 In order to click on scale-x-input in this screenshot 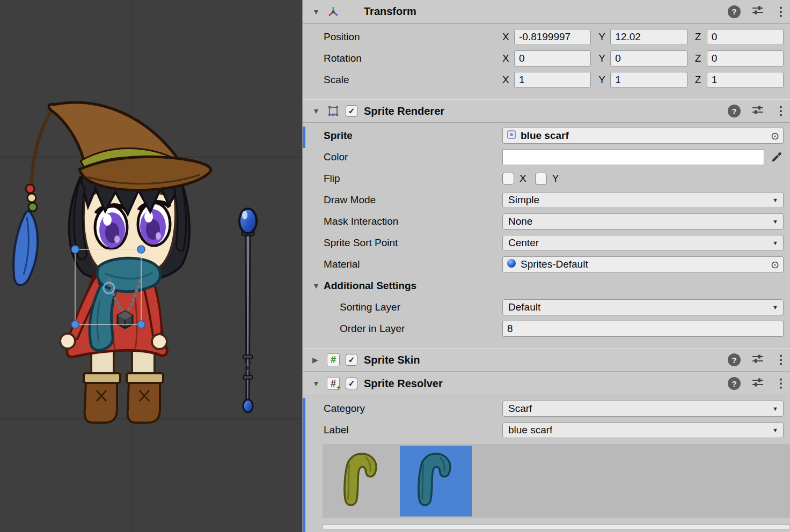, I will do `click(553, 80)`.